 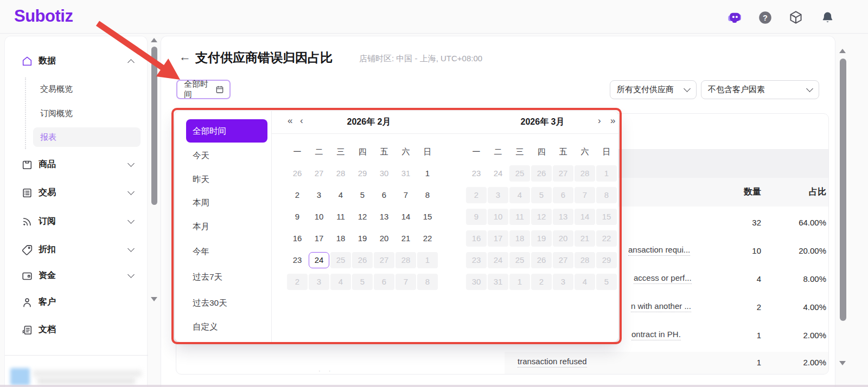 I want to click on pct-value: 64.00%, so click(x=788, y=222).